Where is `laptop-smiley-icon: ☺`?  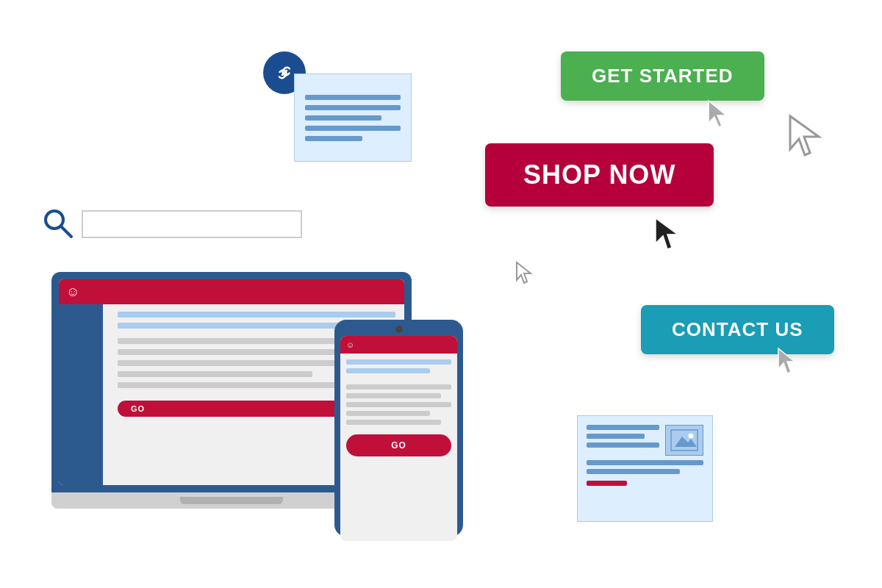 laptop-smiley-icon: ☺ is located at coordinates (73, 293).